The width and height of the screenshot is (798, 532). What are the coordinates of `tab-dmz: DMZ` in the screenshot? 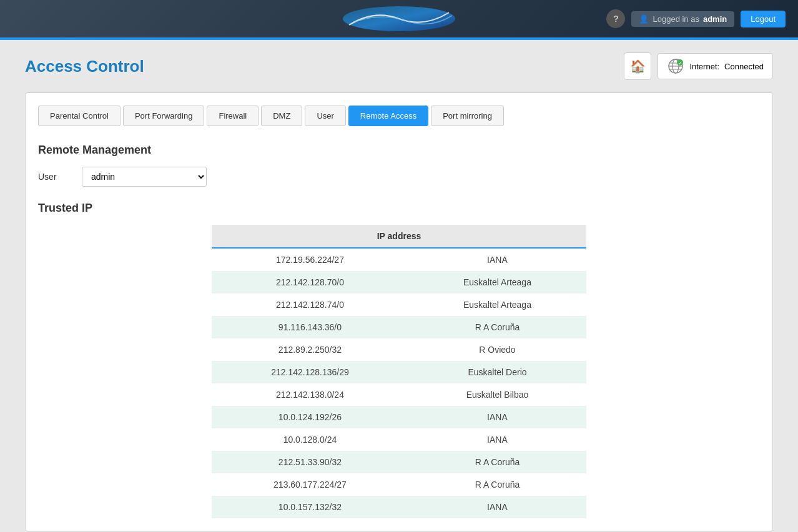 It's located at (282, 116).